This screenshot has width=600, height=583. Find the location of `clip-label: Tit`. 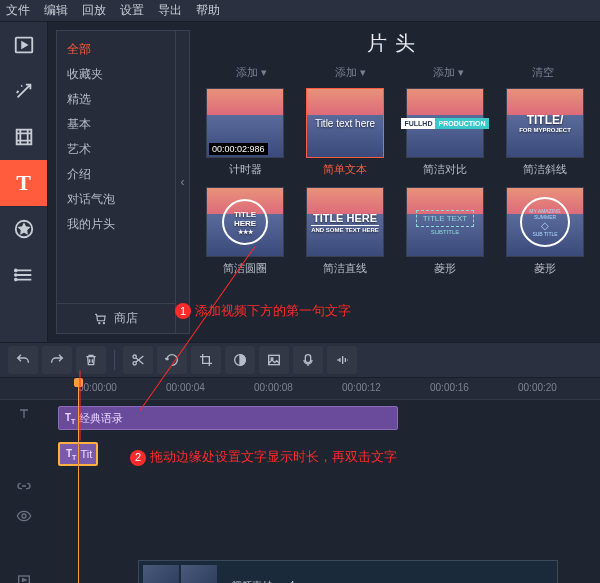

clip-label: Tit is located at coordinates (86, 454).